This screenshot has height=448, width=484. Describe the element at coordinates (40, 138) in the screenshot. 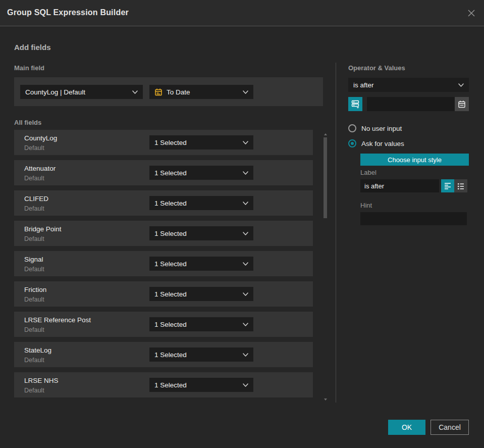

I see `field-name: CountyLog` at that location.